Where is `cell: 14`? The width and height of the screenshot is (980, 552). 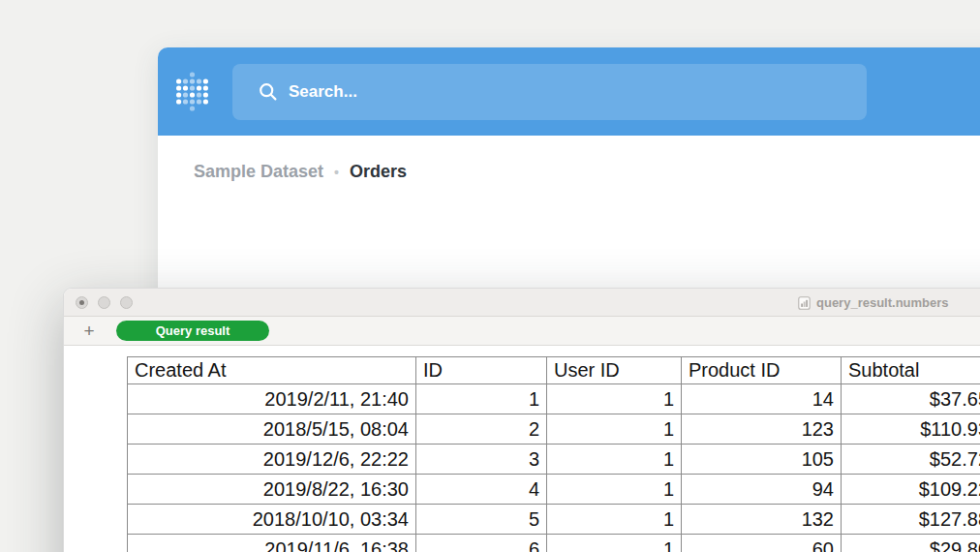 cell: 14 is located at coordinates (761, 399).